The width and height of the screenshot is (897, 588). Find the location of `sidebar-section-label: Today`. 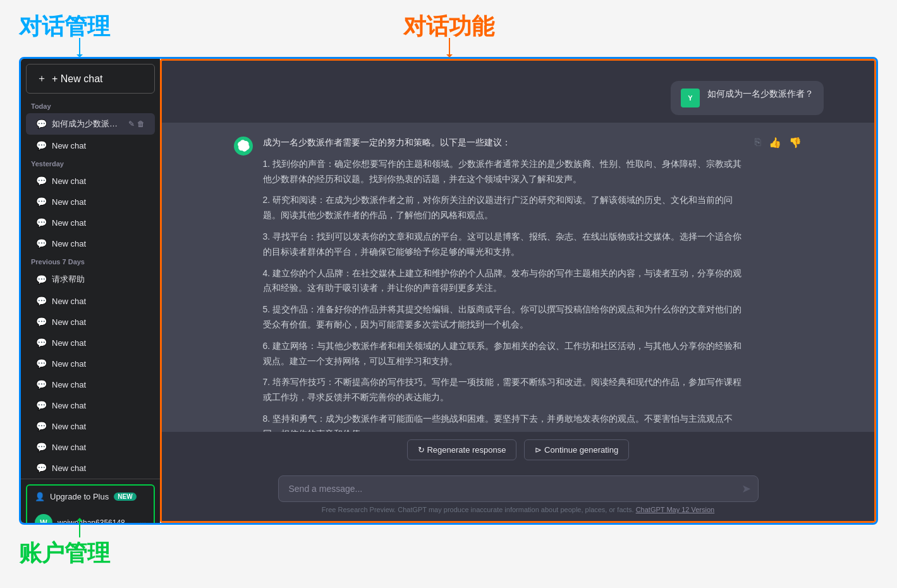

sidebar-section-label: Today is located at coordinates (90, 106).